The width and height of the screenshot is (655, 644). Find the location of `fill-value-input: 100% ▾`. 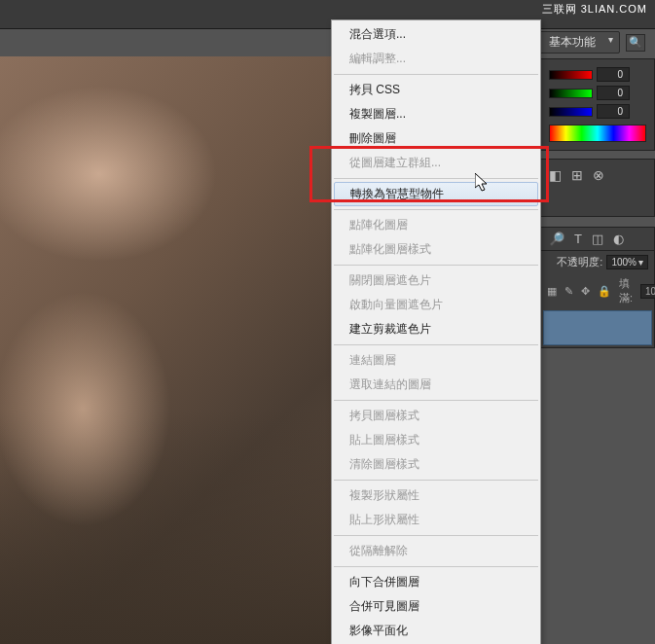

fill-value-input: 100% ▾ is located at coordinates (648, 292).